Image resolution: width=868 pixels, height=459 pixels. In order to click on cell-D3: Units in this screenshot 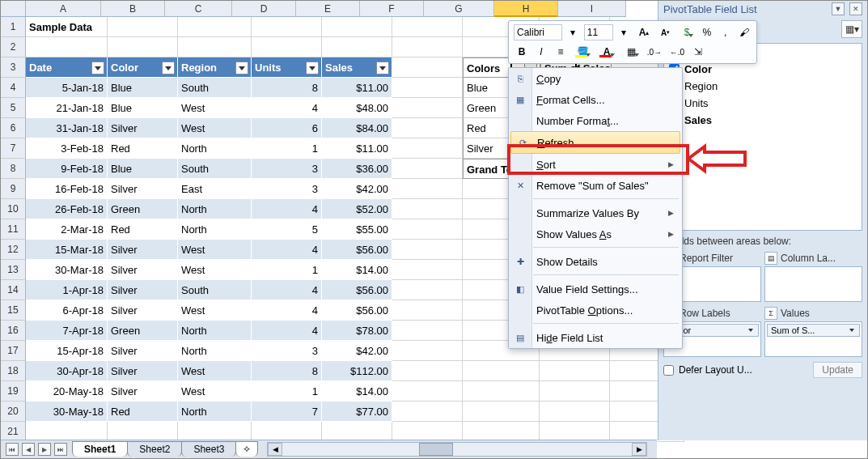, I will do `click(286, 68)`.